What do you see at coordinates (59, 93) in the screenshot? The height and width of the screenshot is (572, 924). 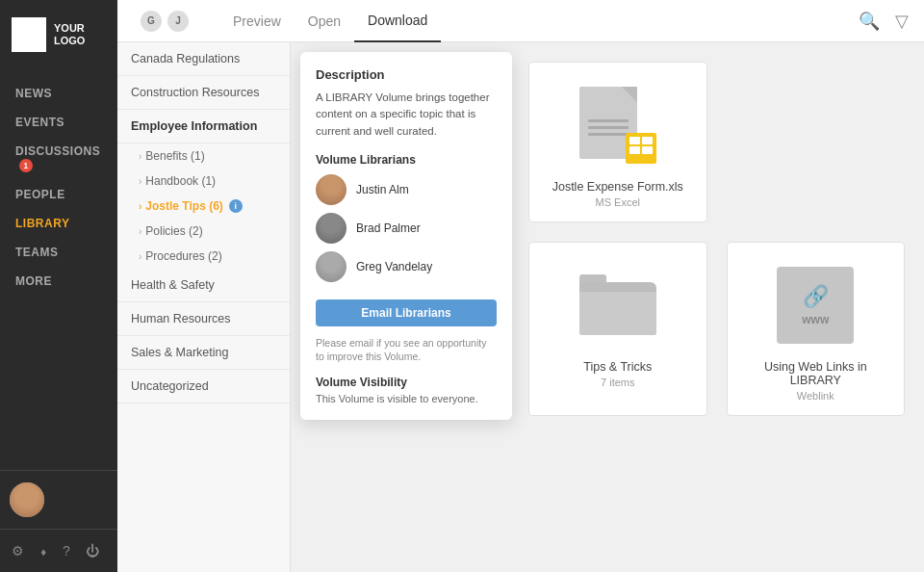 I see `sidebar-item-news: NEWS` at bounding box center [59, 93].